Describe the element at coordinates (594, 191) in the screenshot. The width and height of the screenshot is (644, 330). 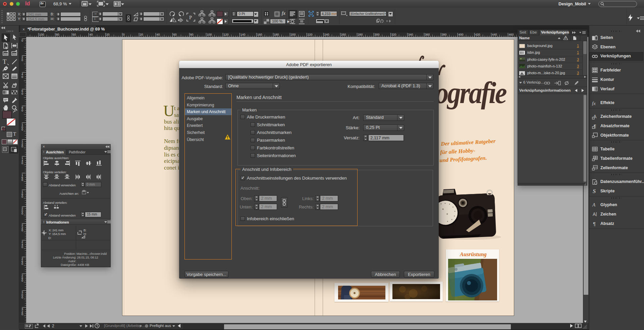
I see `svg-text: S` at that location.